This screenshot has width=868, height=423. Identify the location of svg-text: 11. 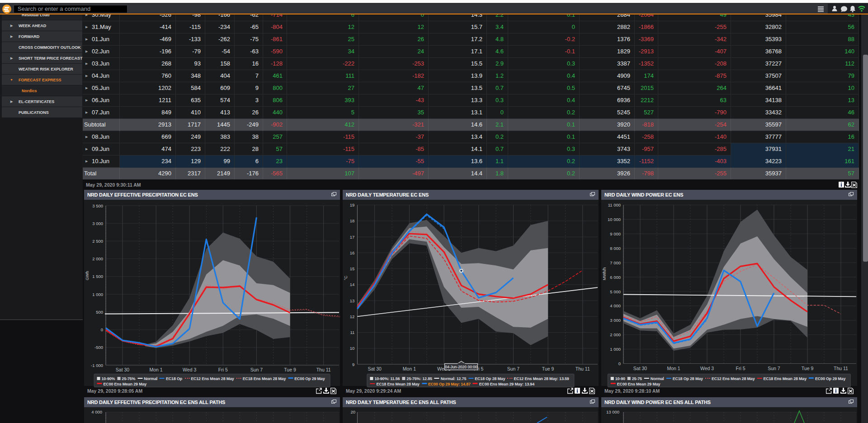
(353, 333).